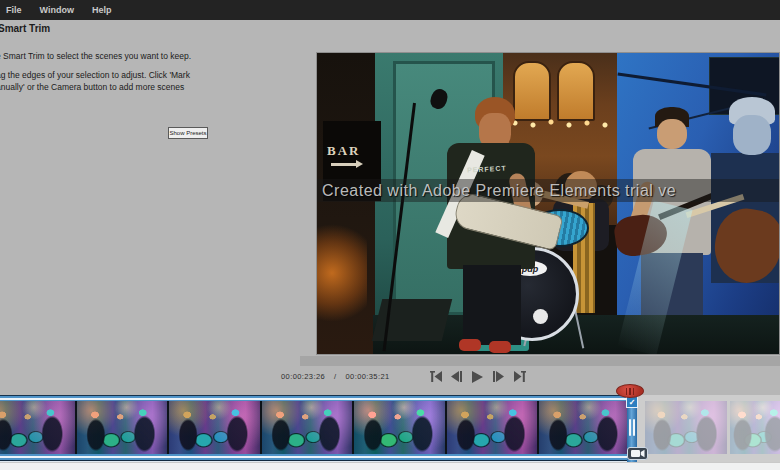  What do you see at coordinates (478, 376) in the screenshot?
I see `play-button` at bounding box center [478, 376].